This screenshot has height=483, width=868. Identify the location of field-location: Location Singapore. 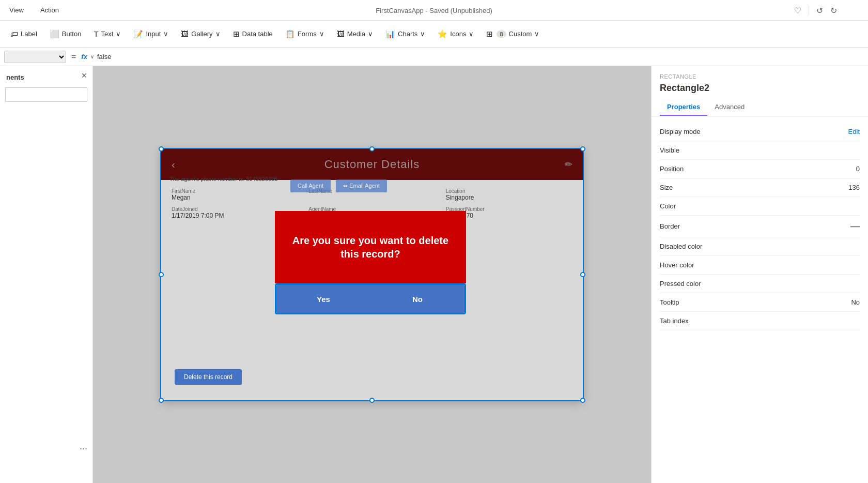
(509, 194).